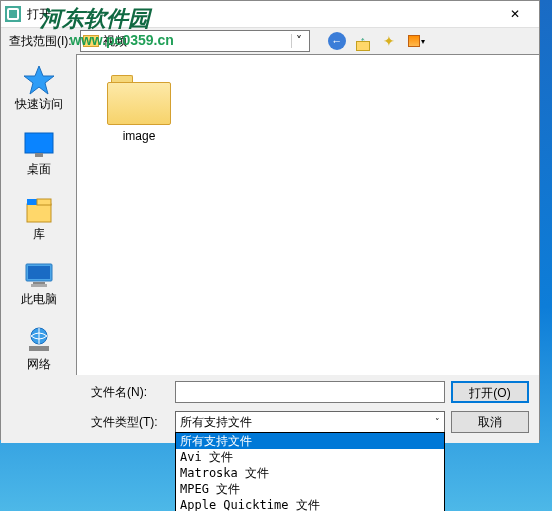 This screenshot has width=552, height=511. Describe the element at coordinates (261, 14) in the screenshot. I see `window-title: 打开` at that location.